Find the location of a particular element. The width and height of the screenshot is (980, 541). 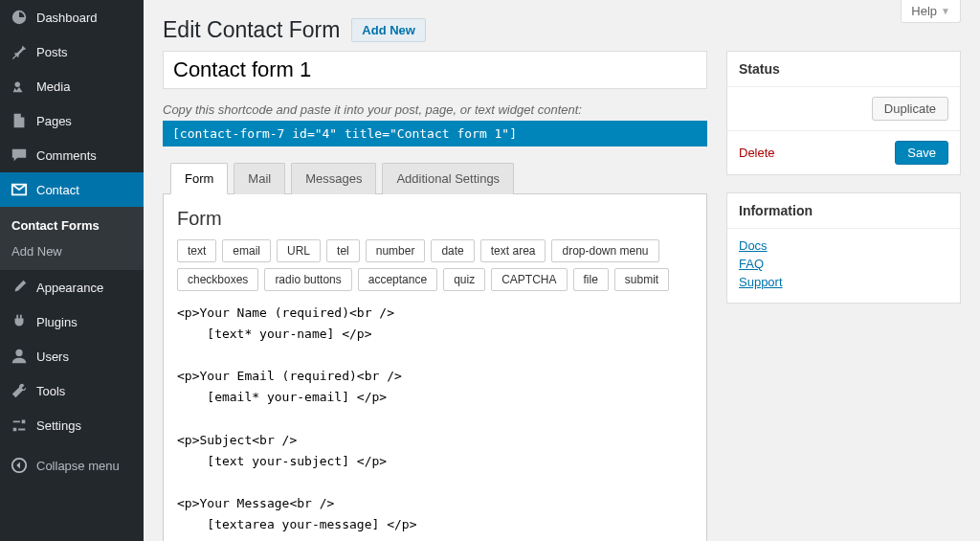

sidebar-item-tools: Tools is located at coordinates (72, 391).